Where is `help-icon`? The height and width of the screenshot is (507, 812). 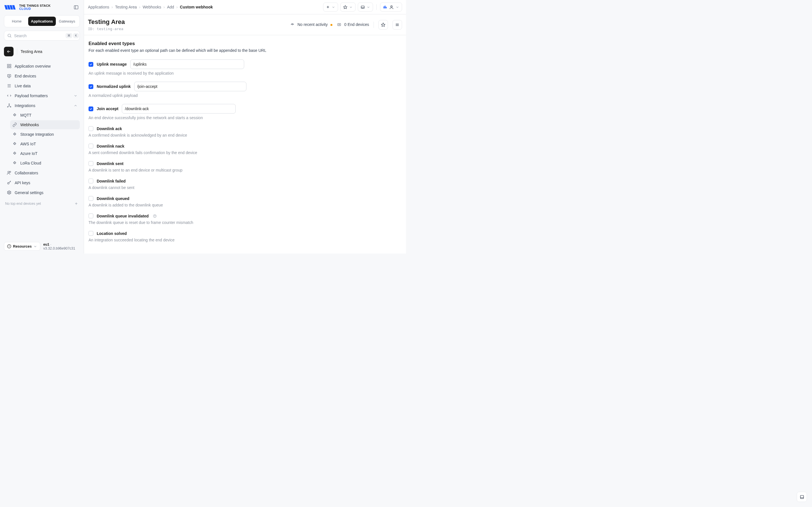
help-icon is located at coordinates (155, 216).